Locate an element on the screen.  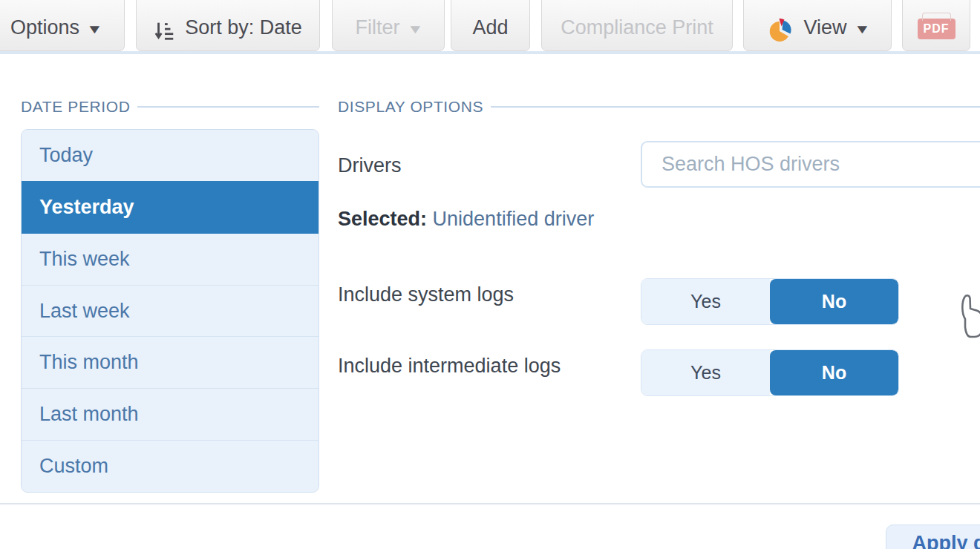
date-period-item-last-month: Last month is located at coordinates (170, 414).